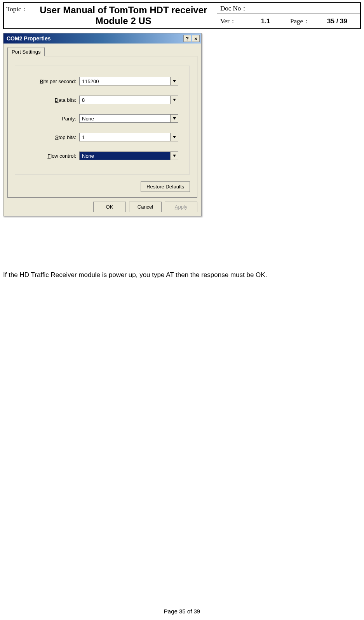  What do you see at coordinates (324, 21) in the screenshot?
I see `page-cell: Page： 35 / 39` at bounding box center [324, 21].